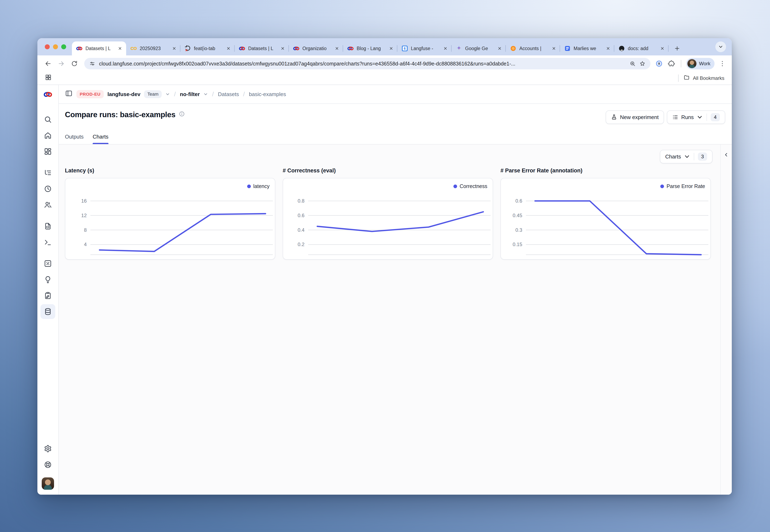  Describe the element at coordinates (686, 157) in the screenshot. I see `charts-selector-button: Charts 3` at that location.